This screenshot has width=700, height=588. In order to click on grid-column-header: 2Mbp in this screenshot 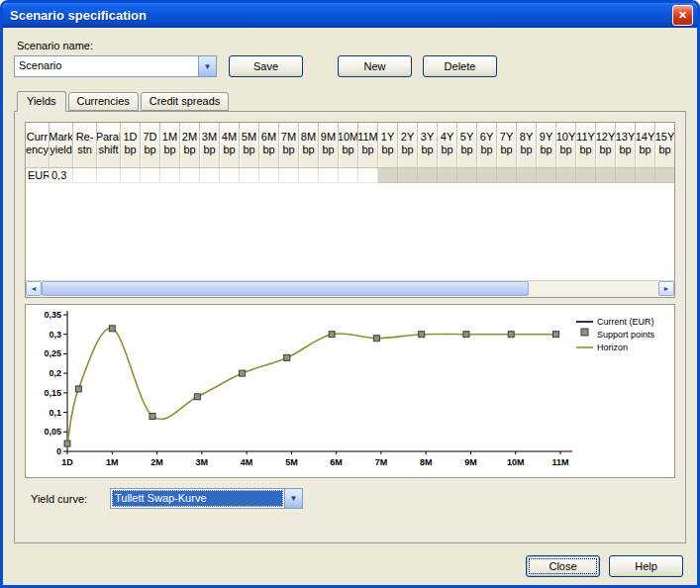, I will do `click(190, 146)`.